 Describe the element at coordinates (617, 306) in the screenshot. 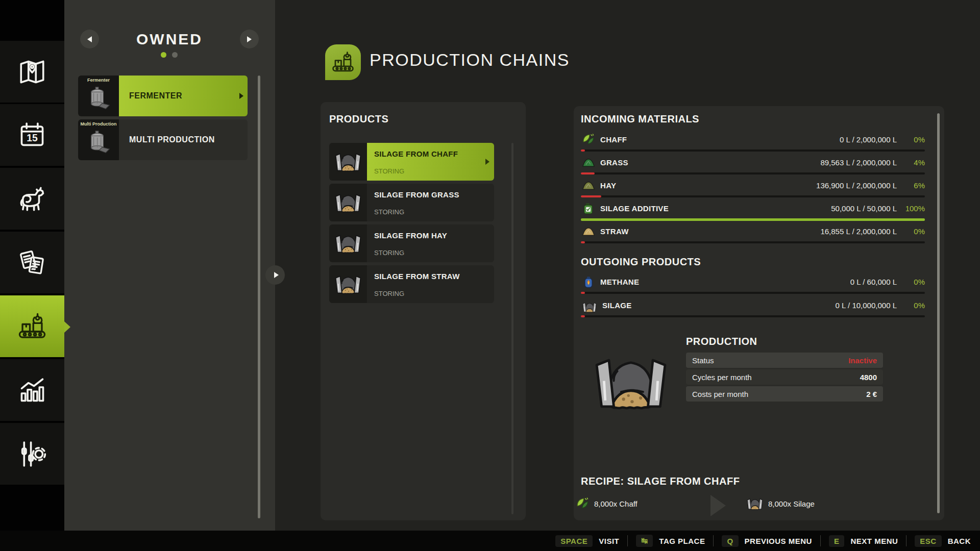

I see `material-name: SILAGE` at that location.